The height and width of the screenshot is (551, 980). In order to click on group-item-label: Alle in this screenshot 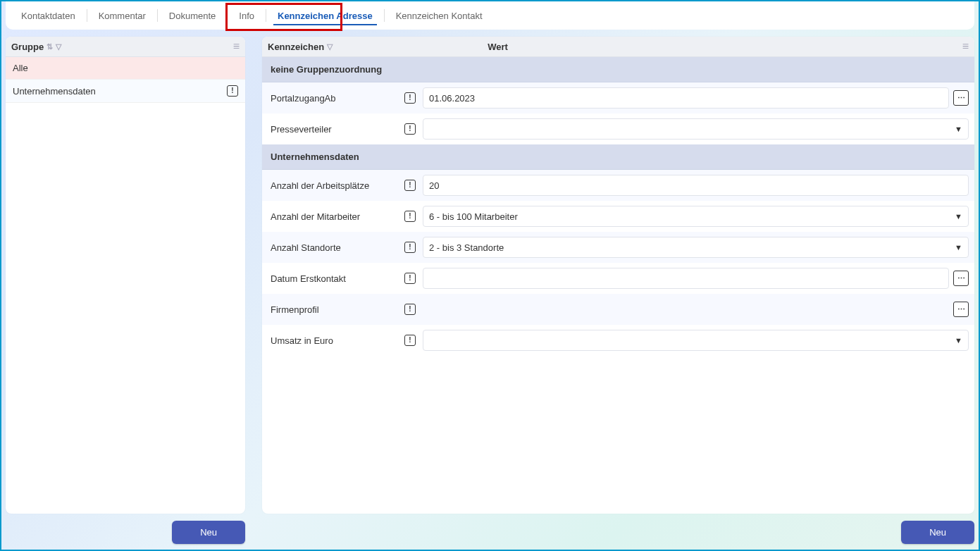, I will do `click(20, 68)`.